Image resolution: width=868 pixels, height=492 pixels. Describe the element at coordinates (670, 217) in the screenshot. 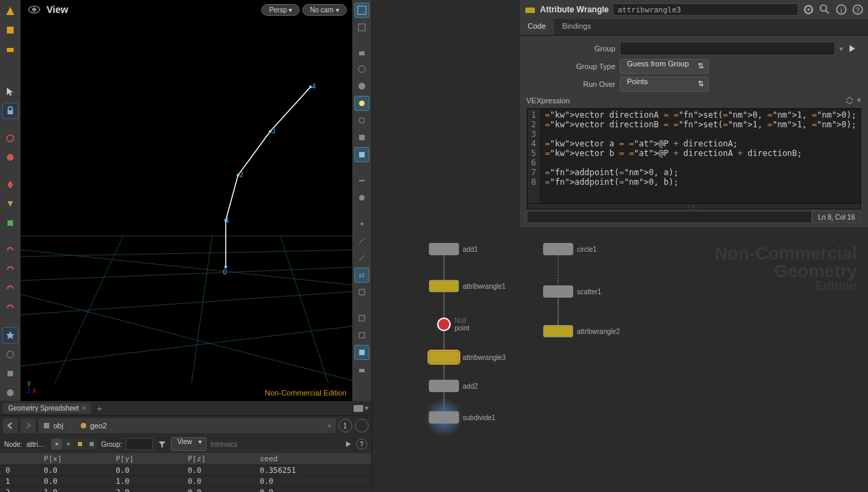

I see `status-input` at that location.